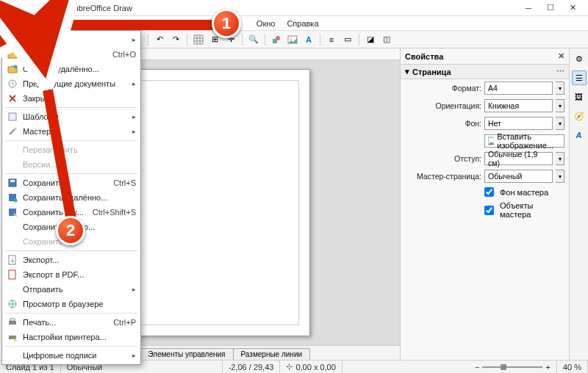  Describe the element at coordinates (490, 210) in the screenshot. I see `master-obj-checkbox` at that location.